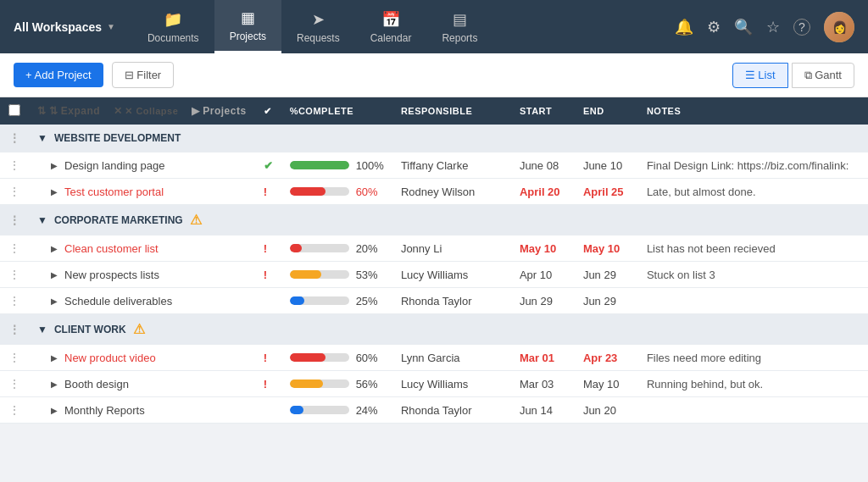 This screenshot has width=868, height=482. Describe the element at coordinates (448, 330) in the screenshot. I see `group-name: ▼ CLIENT WORK ⚠` at that location.